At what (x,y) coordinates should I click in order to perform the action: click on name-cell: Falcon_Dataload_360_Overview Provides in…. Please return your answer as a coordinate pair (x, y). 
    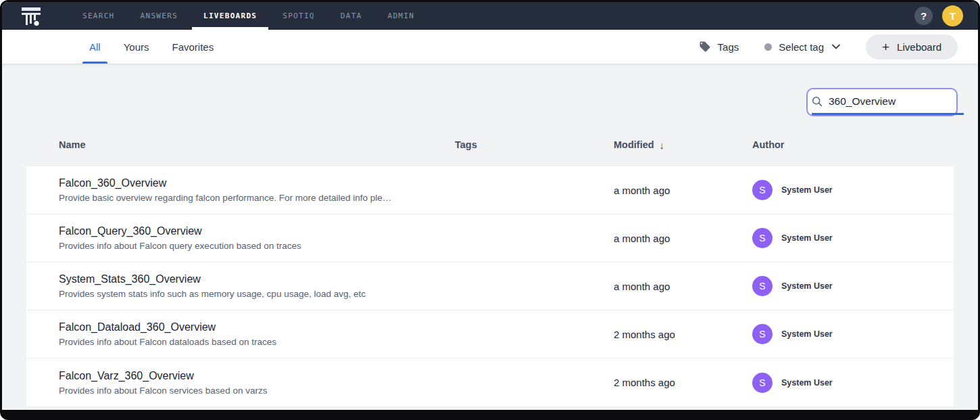
    Looking at the image, I should click on (257, 334).